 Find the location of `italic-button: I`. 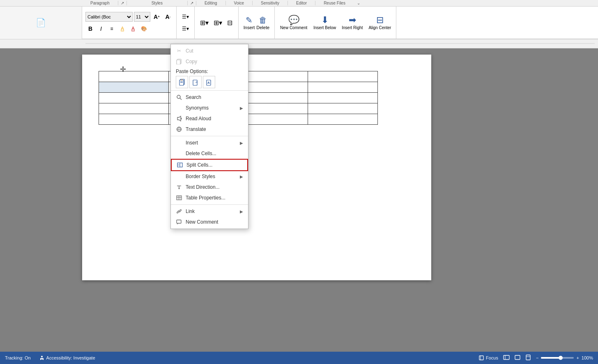

italic-button: I is located at coordinates (101, 29).